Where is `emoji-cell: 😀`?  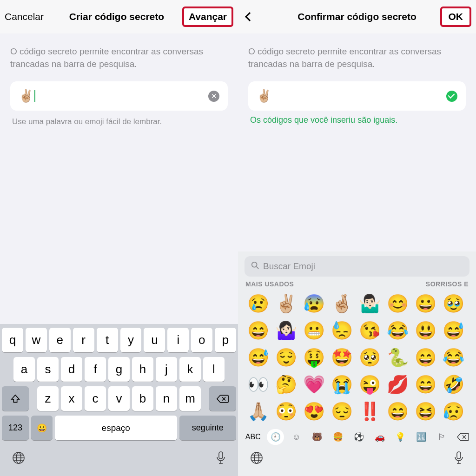 emoji-cell: 😀 is located at coordinates (425, 304).